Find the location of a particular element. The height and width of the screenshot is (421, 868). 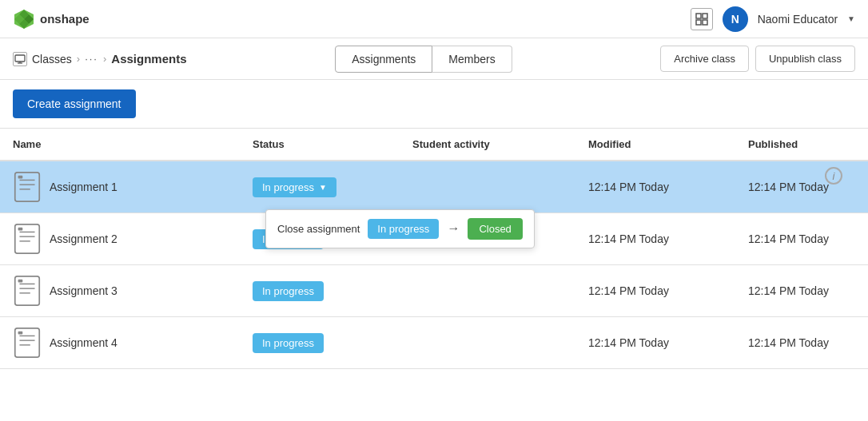

status-badge-3: In progress is located at coordinates (288, 291).